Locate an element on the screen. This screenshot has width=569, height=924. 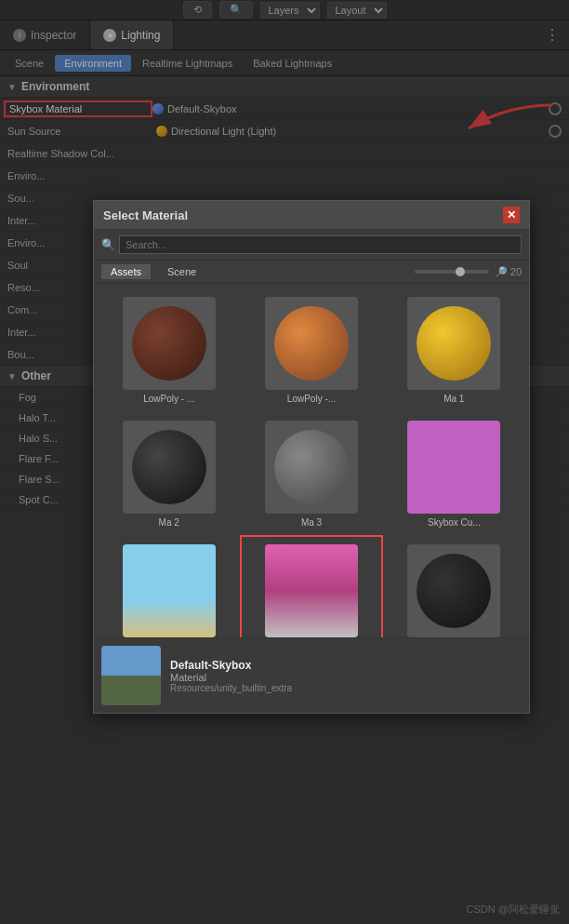
preview-thumbnail is located at coordinates (131, 676).